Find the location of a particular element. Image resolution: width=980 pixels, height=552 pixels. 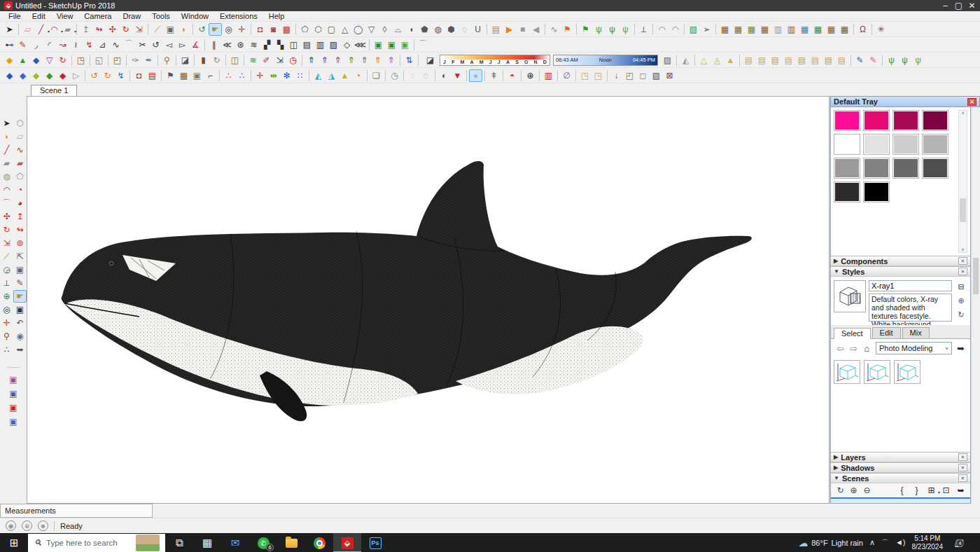

plugin-mesh-icon-5: ▞ is located at coordinates (267, 45).